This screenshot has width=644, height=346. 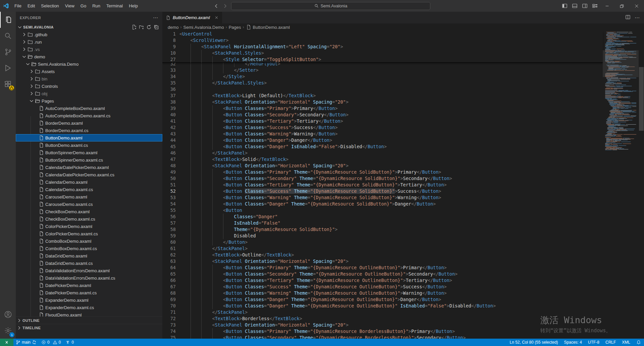 I want to click on sticky-line: 9 <StackPanel HorizontalAlignment="Left"…, so click(x=382, y=47).